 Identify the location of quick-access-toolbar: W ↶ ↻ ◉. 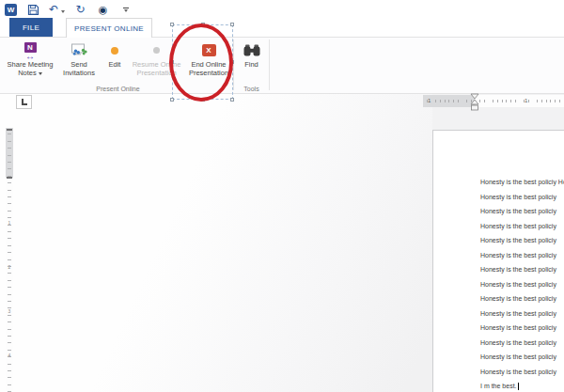
(282, 9).